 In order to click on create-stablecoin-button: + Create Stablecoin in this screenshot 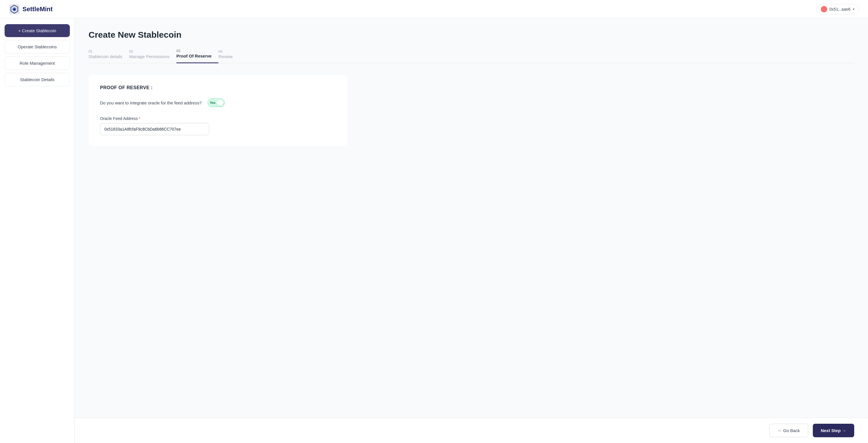, I will do `click(37, 31)`.